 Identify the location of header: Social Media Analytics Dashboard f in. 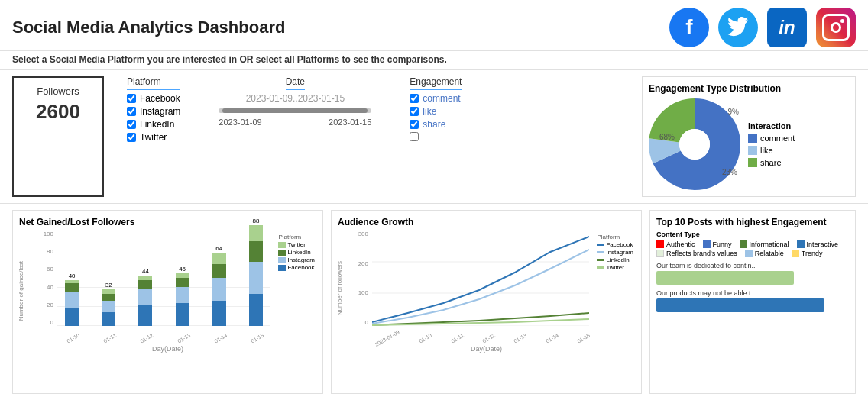
(434, 26).